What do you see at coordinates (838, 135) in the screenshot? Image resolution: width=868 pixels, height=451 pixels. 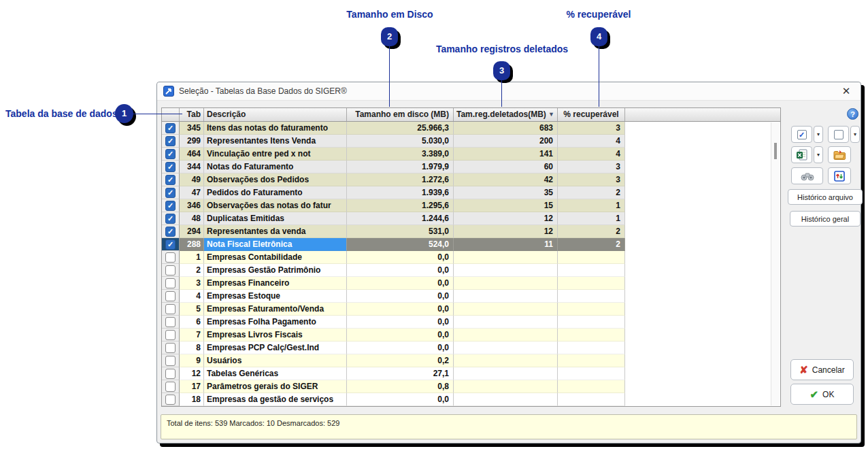 I see `uncheck-all-button` at bounding box center [838, 135].